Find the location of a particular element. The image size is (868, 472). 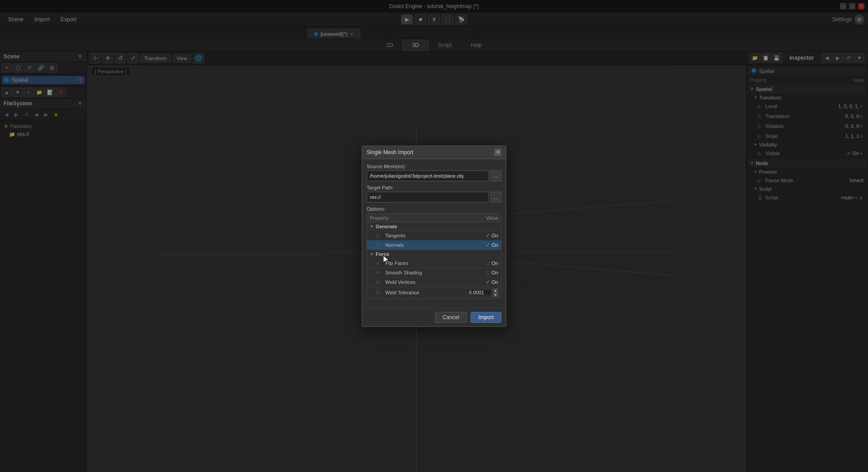

dialog-close-btn: ✕ is located at coordinates (498, 152).